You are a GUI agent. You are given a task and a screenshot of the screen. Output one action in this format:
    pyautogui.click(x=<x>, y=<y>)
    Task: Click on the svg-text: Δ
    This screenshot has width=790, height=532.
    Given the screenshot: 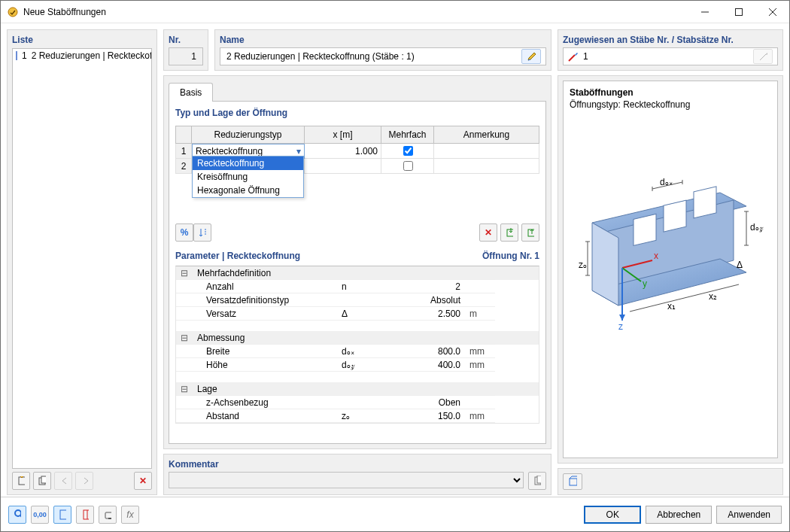 What is the action you would take?
    pyautogui.click(x=740, y=265)
    